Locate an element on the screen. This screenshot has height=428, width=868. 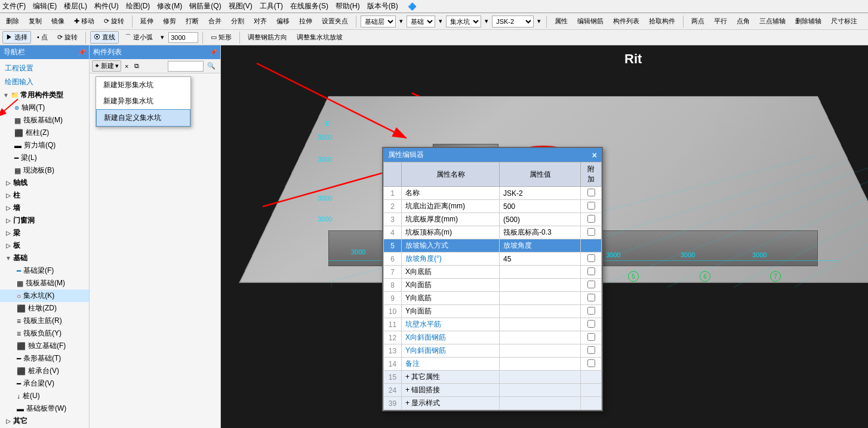
nav-draw-input: 绘图输入 is located at coordinates (44, 82).